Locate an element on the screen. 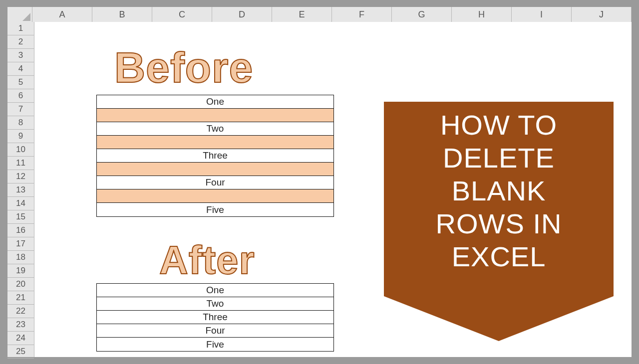  row-header: 14 is located at coordinates (21, 203).